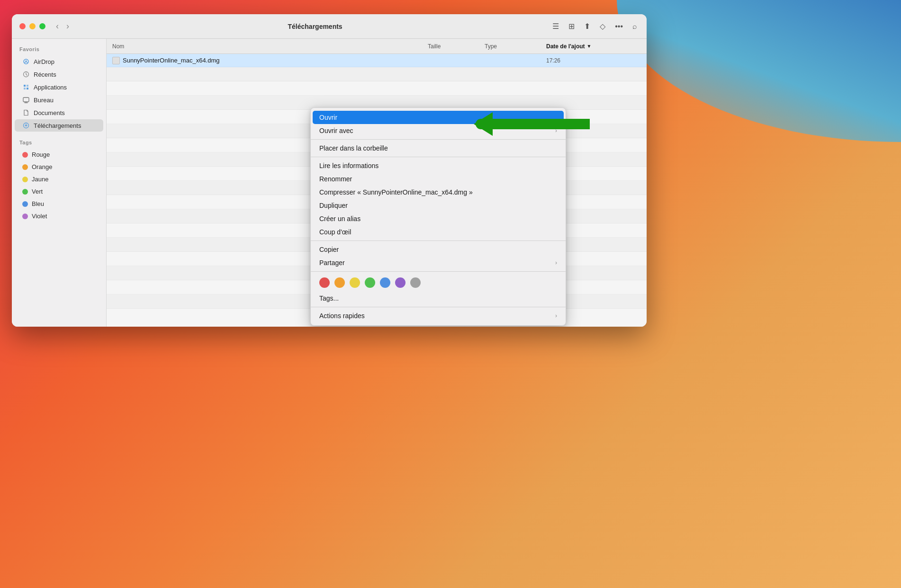 The height and width of the screenshot is (588, 901). I want to click on col-type-header: Type, so click(515, 46).